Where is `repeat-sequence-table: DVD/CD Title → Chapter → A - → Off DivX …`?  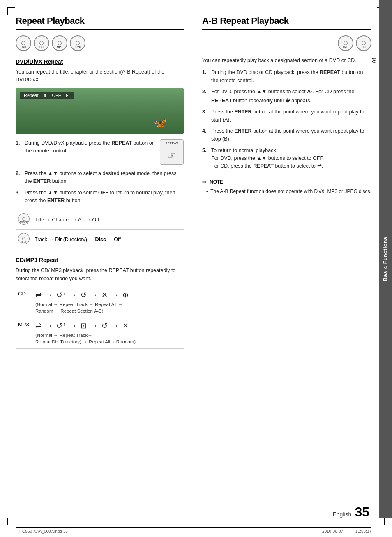 repeat-sequence-table: DVD/CD Title → Chapter → A - → Off DivX … is located at coordinates (99, 229).